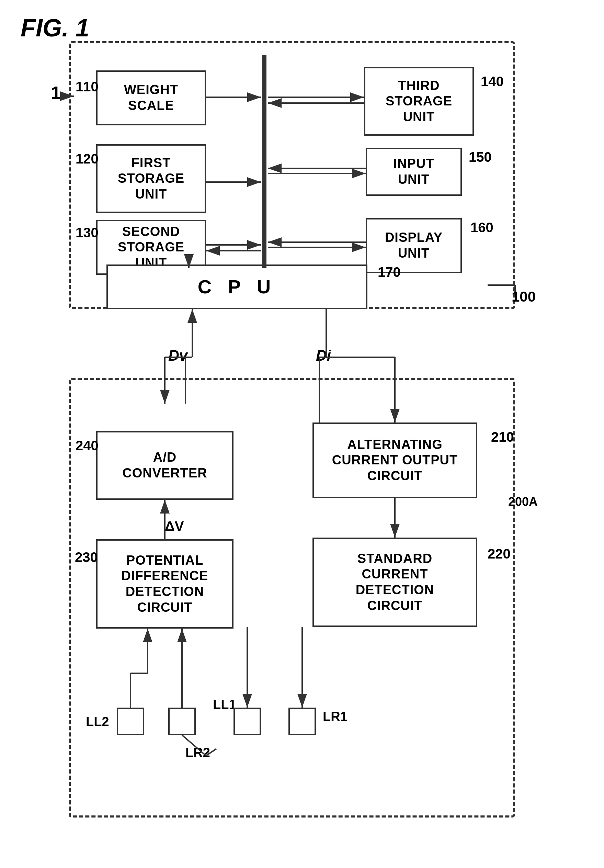 The height and width of the screenshot is (868, 604). Describe the element at coordinates (389, 272) in the screenshot. I see `cpu-ref: 170` at that location.